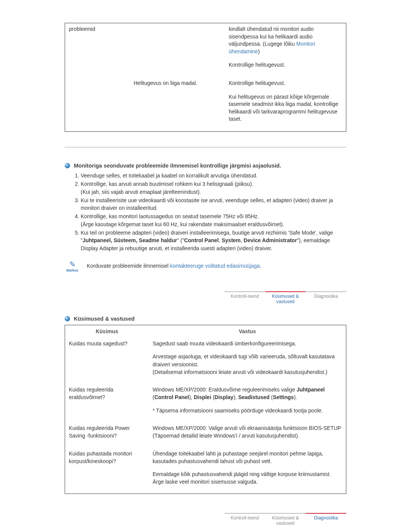 This screenshot has height=532, width=411. Describe the element at coordinates (177, 166) in the screenshot. I see `section-title: Monitoriga seonduvate probleemide ilmnem…` at that location.